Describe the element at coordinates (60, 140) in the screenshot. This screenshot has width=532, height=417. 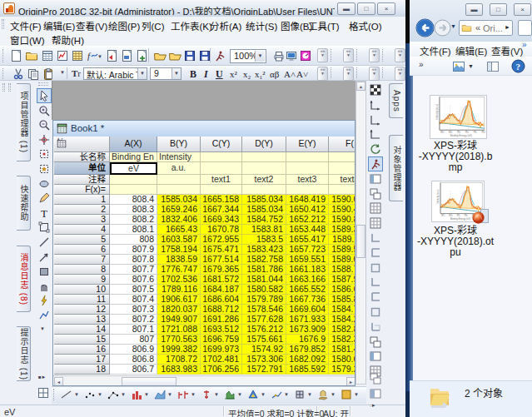
I see `svg-text: A-Z` at that location.